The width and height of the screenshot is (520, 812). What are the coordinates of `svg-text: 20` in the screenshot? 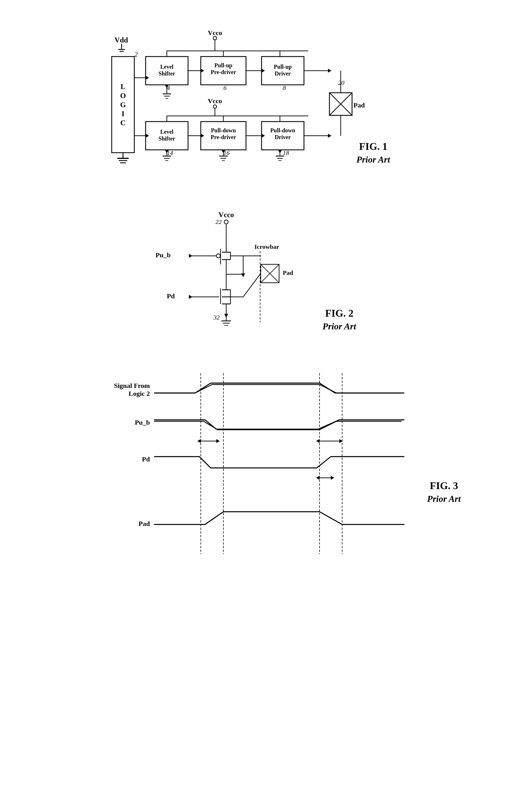 It's located at (341, 82).